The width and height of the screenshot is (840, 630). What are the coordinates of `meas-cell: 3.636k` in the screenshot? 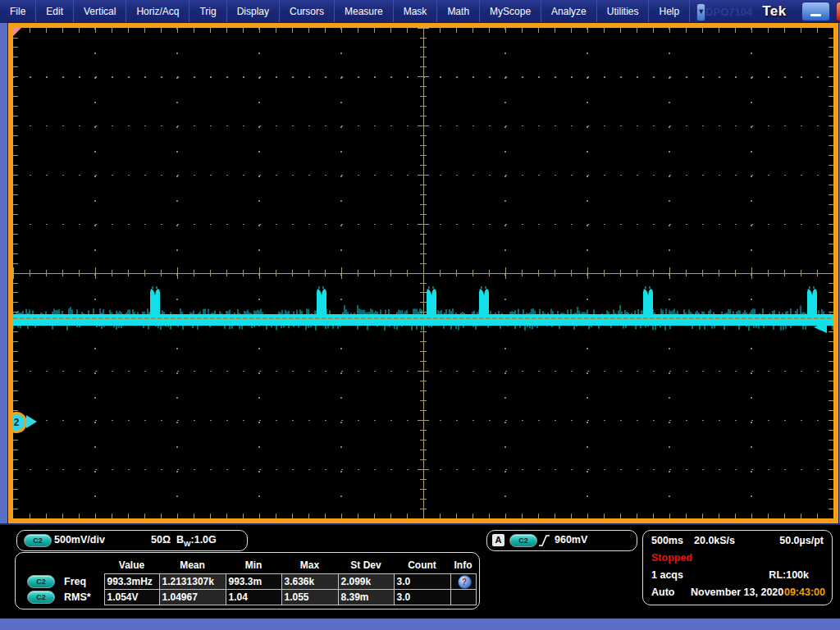 It's located at (310, 582).